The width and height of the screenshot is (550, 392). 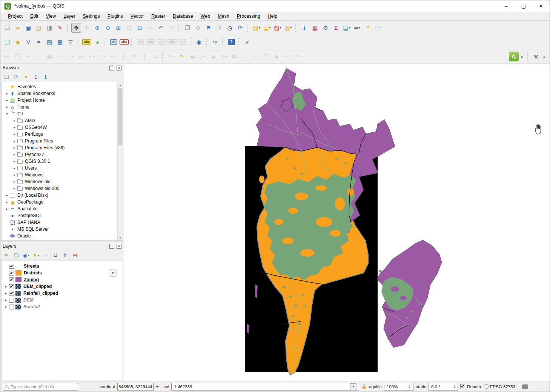 I want to click on collapse-all-layers-icon: ⇈, so click(x=65, y=255).